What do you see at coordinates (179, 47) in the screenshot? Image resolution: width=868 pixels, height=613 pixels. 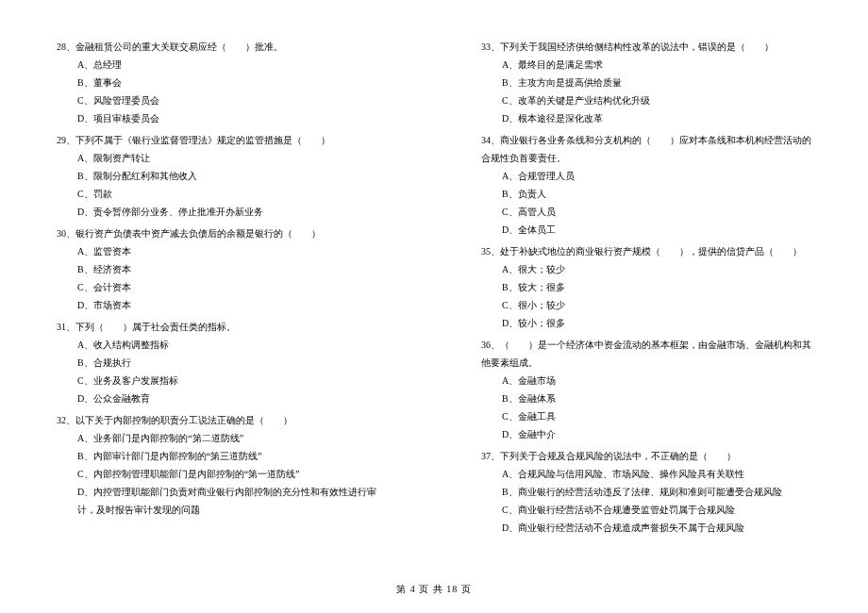 I see `q-text: 金融租赁公司的重大关联交易应经（ ）批准。` at bounding box center [179, 47].